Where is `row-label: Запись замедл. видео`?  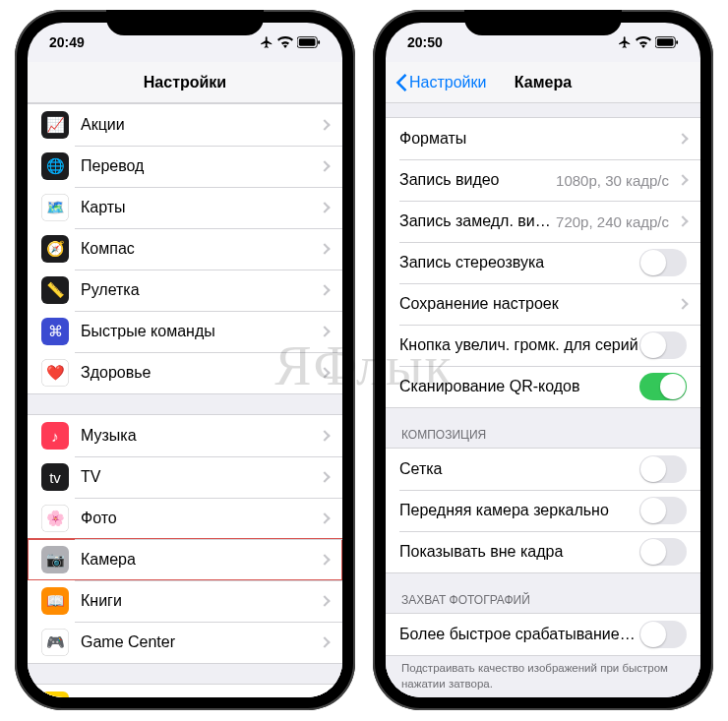
row-label: Запись замедл. видео is located at coordinates (478, 221).